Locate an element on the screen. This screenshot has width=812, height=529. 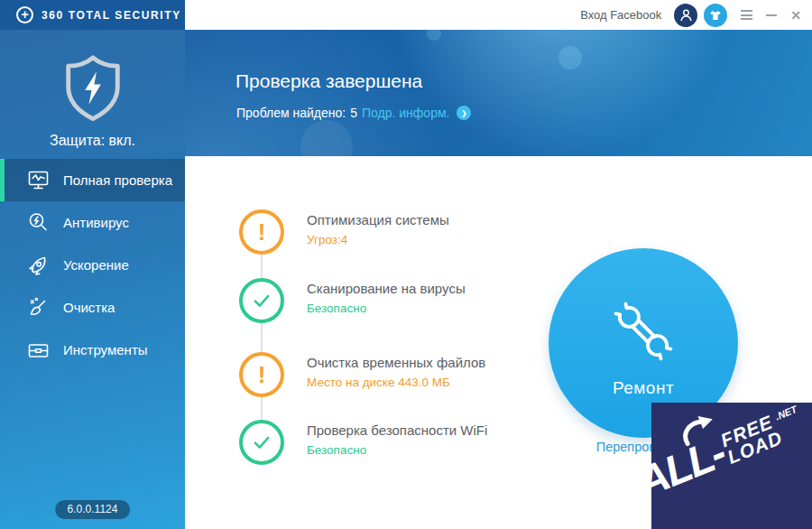
rocket-icon is located at coordinates (38, 265).